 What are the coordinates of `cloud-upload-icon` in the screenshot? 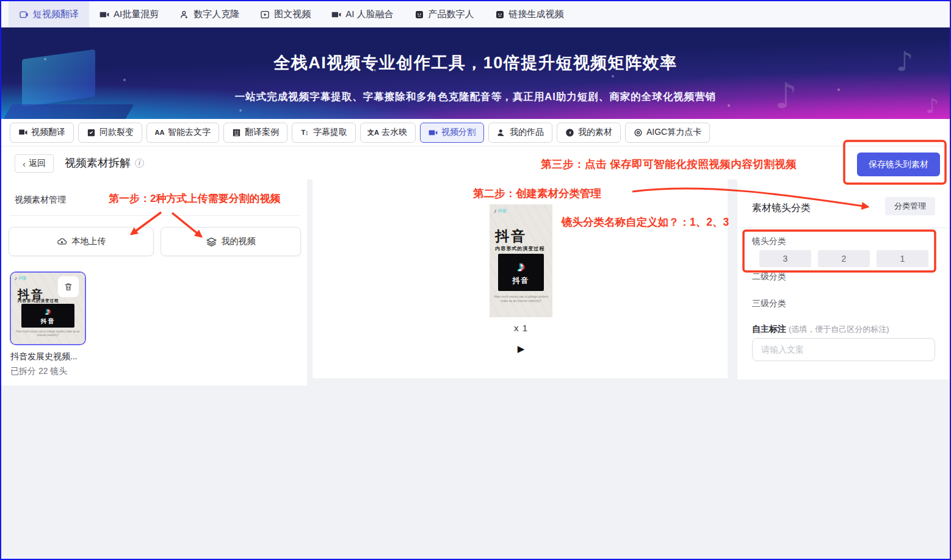 It's located at (62, 242).